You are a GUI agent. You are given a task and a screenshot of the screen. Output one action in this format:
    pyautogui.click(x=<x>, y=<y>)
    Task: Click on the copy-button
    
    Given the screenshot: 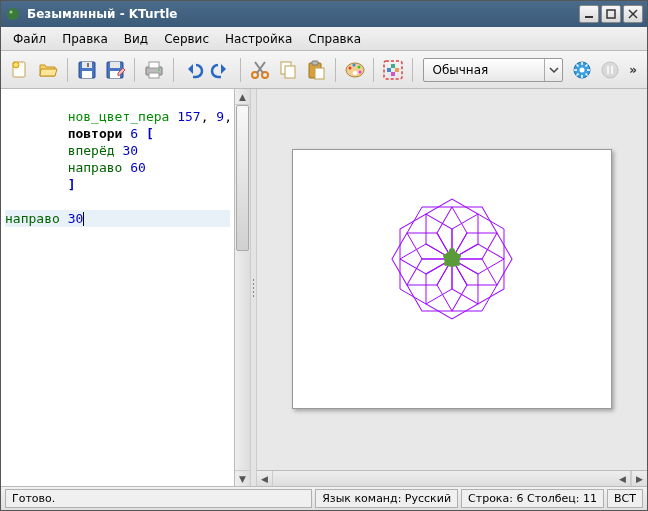 What is the action you would take?
    pyautogui.click(x=288, y=70)
    